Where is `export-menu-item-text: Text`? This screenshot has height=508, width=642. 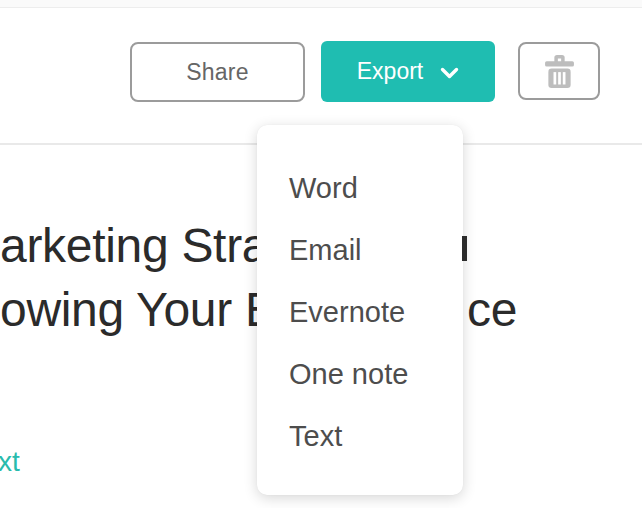 export-menu-item-text: Text is located at coordinates (360, 436).